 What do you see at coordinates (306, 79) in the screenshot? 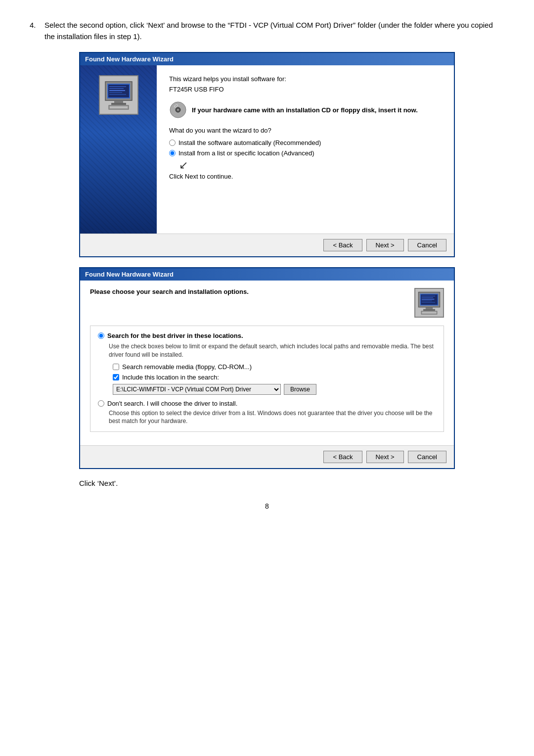
I see `wizard-1-intro: This wizard helps you install software f…` at bounding box center [306, 79].